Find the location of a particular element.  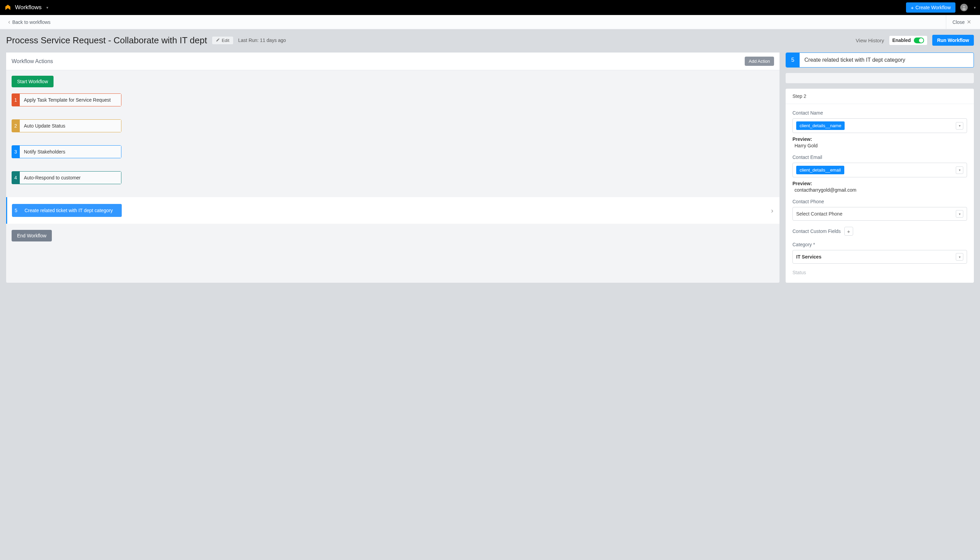

detail-header-title: Create related ticket with IT dept categ… is located at coordinates (855, 60).